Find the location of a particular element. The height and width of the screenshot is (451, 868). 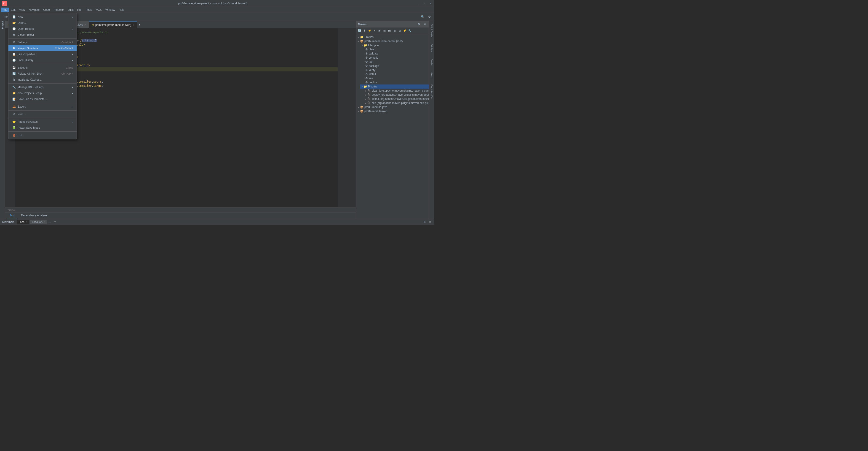

maven-close-button: × is located at coordinates (425, 24).